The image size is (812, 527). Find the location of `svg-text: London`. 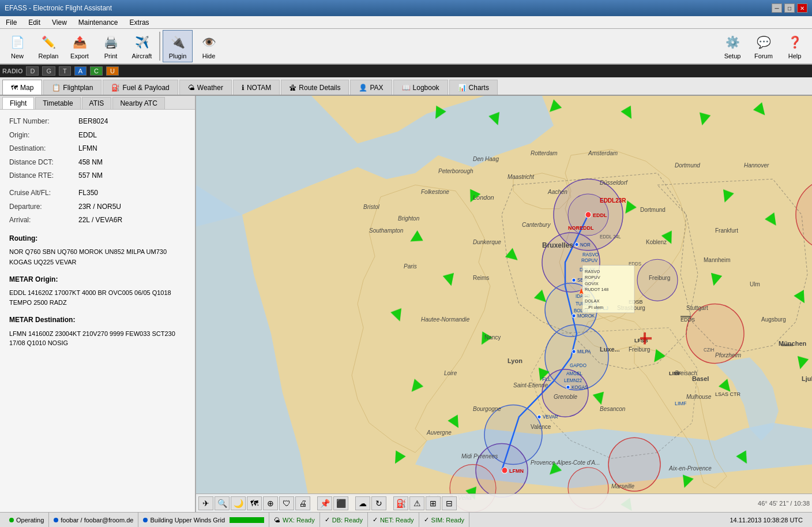

svg-text: London is located at coordinates (483, 197).